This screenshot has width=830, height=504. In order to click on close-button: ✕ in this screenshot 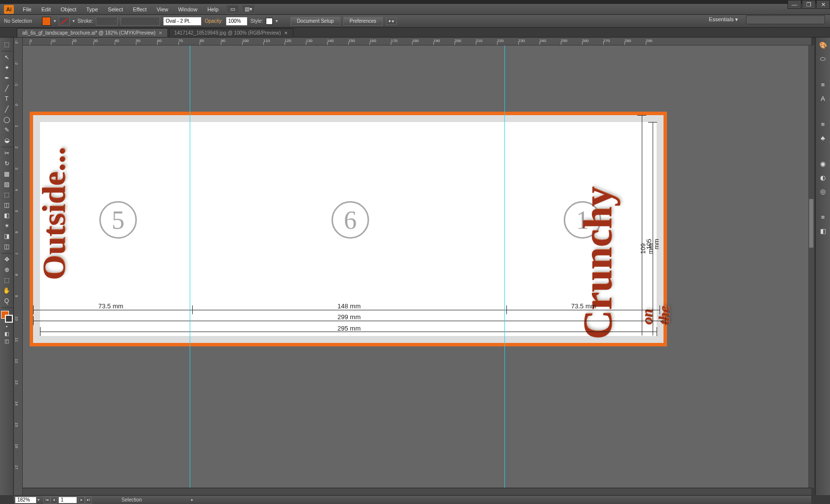, I will do `click(823, 4)`.